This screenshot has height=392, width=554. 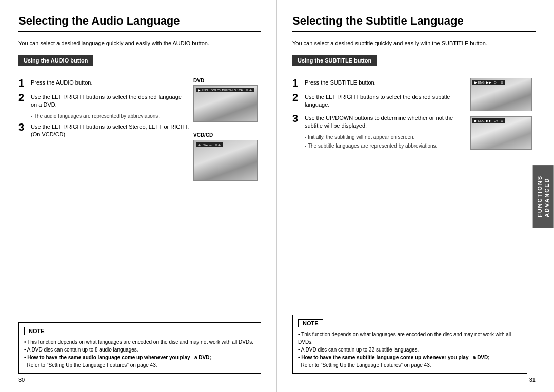 I want to click on subtitle-screenshot-bottom: ▶ ENG ▶▶ Off ⊕, so click(x=501, y=133).